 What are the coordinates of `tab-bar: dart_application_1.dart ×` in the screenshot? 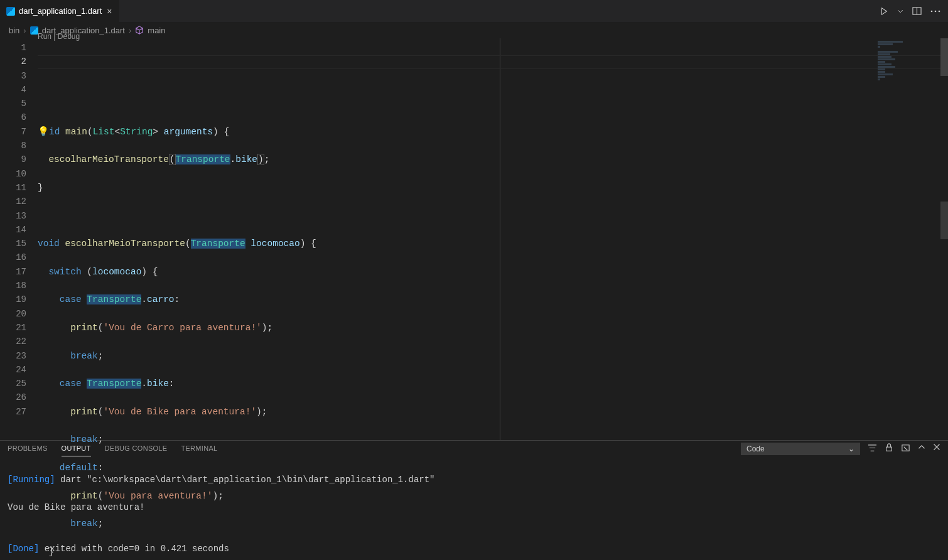 It's located at (474, 11).